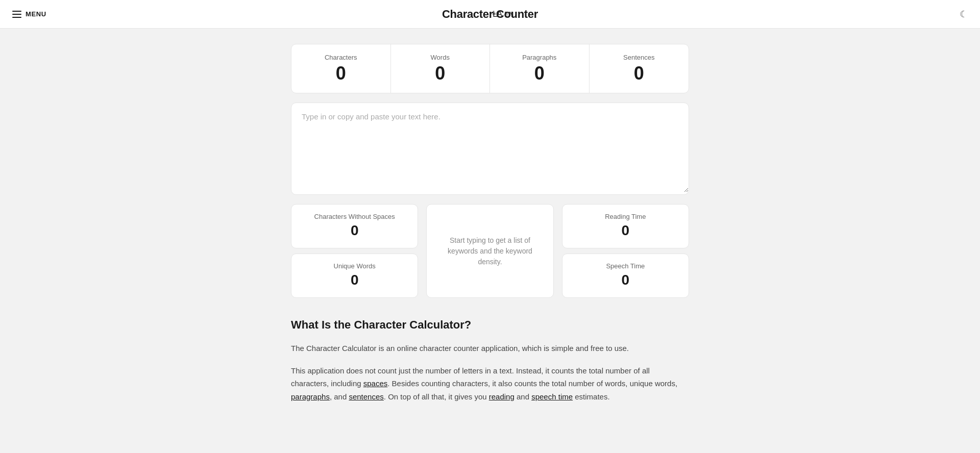  I want to click on text-input, so click(490, 148).